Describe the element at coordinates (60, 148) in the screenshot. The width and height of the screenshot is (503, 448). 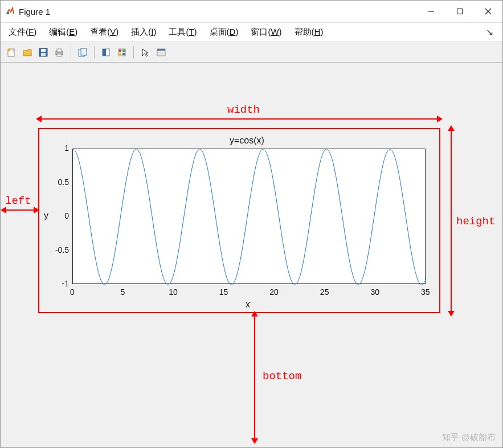
I see `y-tick: 1` at that location.